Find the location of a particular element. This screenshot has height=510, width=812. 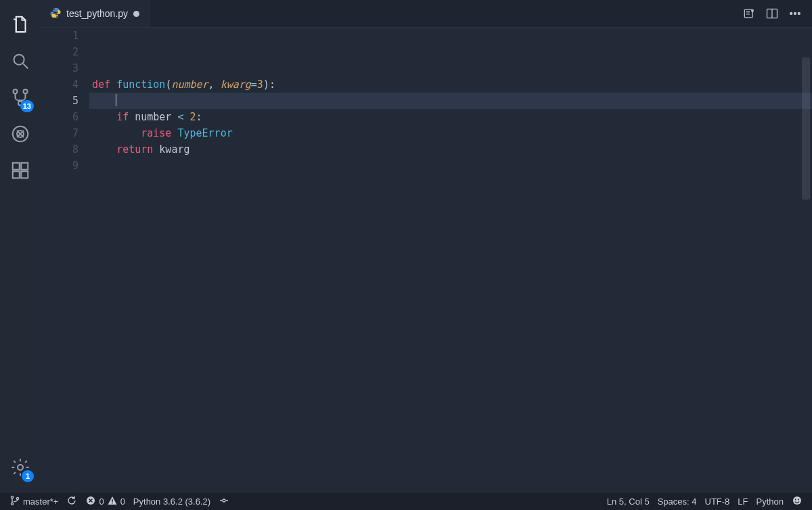

git-branch-icon is located at coordinates (15, 502).